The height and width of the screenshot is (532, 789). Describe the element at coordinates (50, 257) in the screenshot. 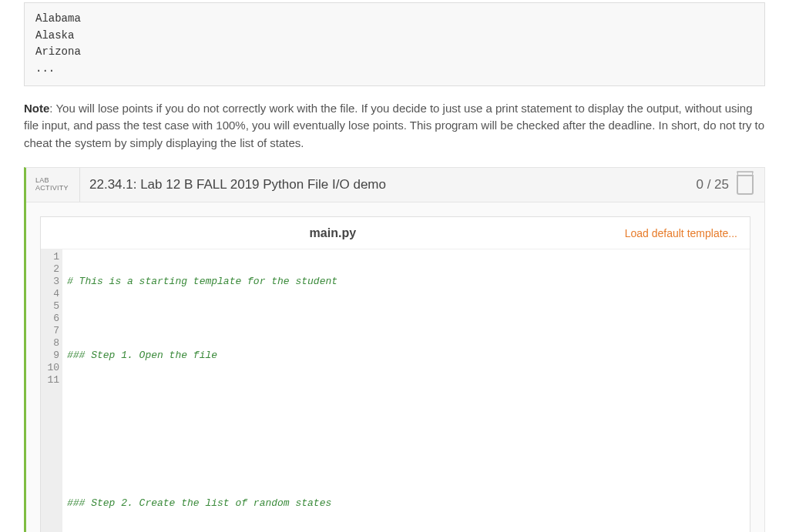

I see `line-number: 1` at that location.